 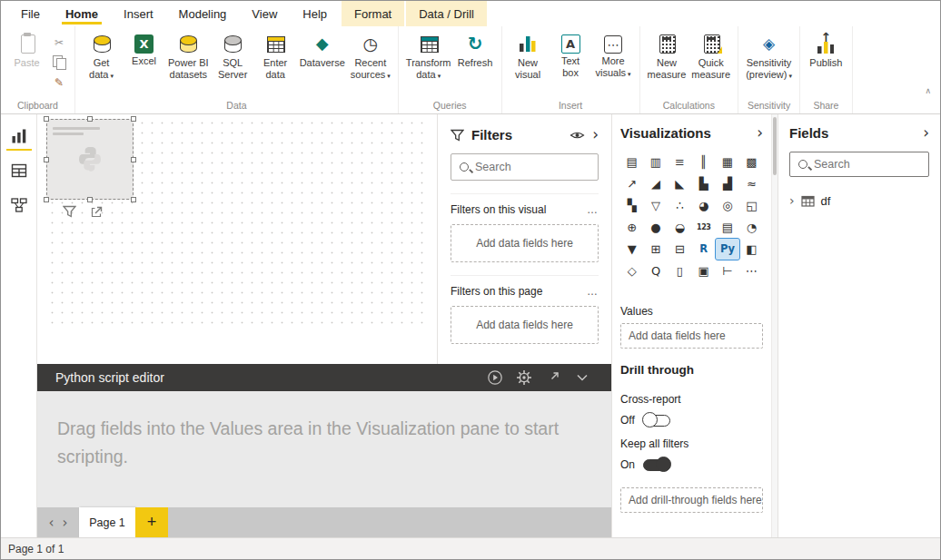 I want to click on text-box-button: A Text box, so click(x=570, y=54).